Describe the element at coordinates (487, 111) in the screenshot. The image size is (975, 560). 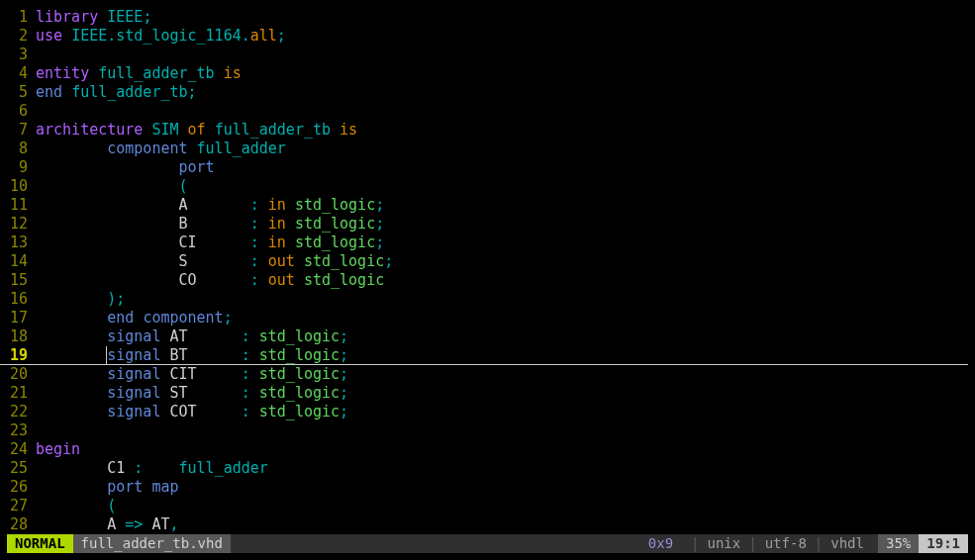
I see `code-line: 6` at that location.